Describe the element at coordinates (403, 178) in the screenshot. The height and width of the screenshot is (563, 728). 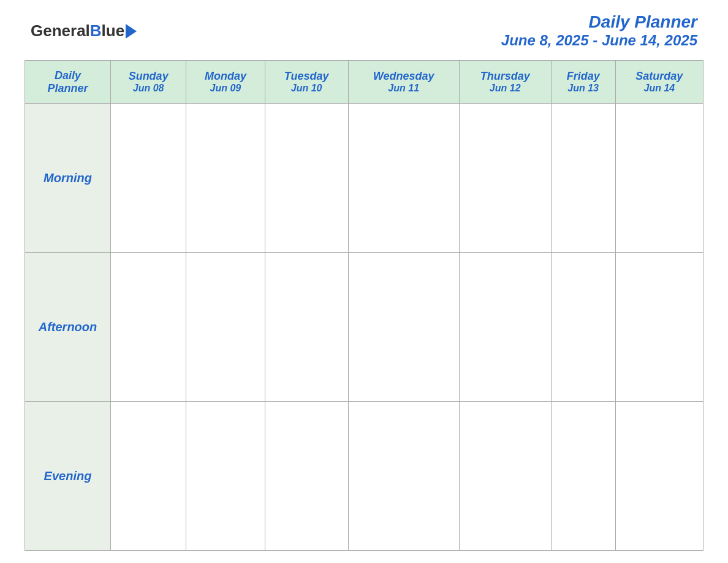
I see `morning-wednesday` at that location.